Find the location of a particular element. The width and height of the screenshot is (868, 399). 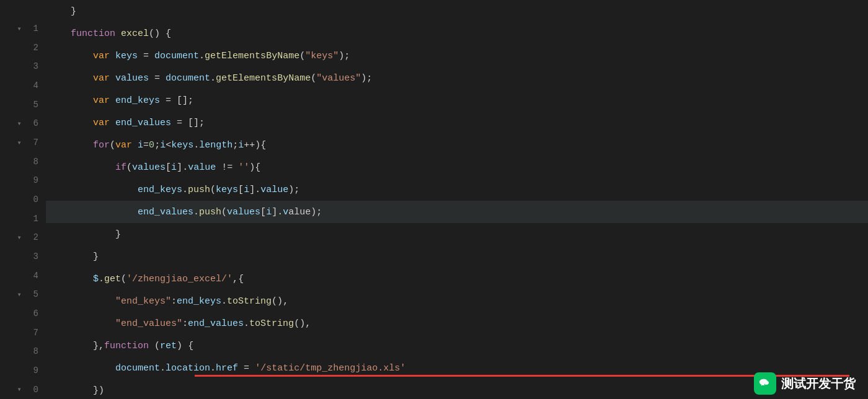

wechat-icon is located at coordinates (765, 384).